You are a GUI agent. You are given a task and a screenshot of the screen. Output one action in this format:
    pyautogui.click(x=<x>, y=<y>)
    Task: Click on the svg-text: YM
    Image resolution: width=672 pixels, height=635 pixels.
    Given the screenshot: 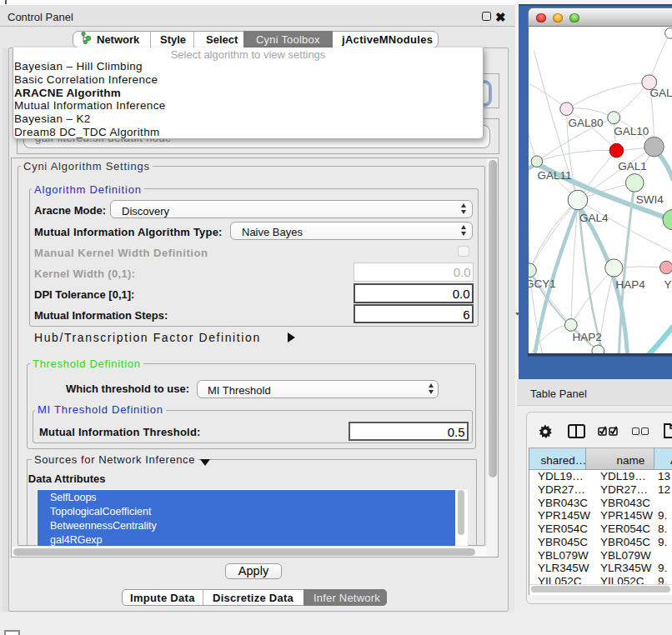 What is the action you would take?
    pyautogui.click(x=669, y=283)
    